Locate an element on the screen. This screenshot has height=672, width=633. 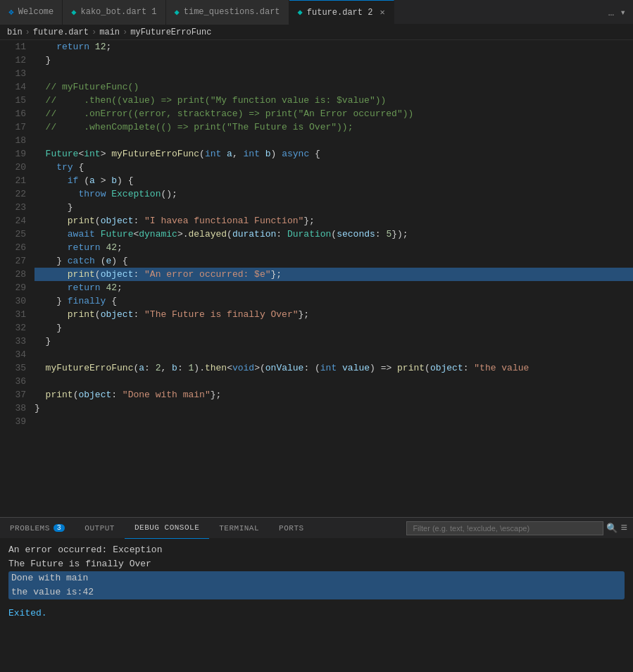
code-line: } finally { is located at coordinates (334, 301).